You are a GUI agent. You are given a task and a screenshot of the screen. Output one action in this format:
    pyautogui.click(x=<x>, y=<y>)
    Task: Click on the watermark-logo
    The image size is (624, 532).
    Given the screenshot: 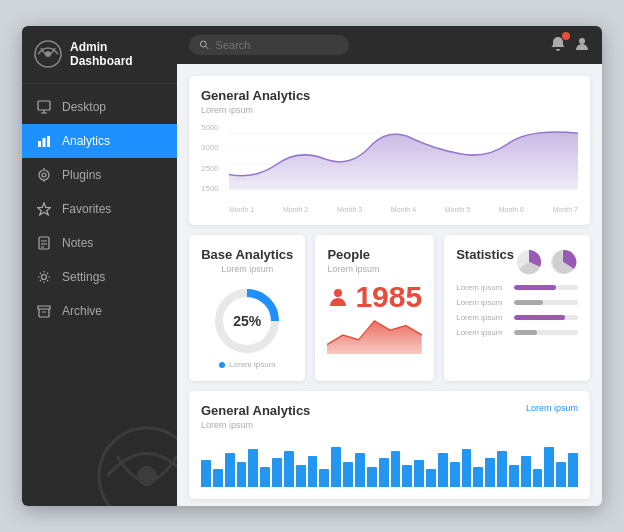 What is the action you would take?
    pyautogui.click(x=137, y=466)
    